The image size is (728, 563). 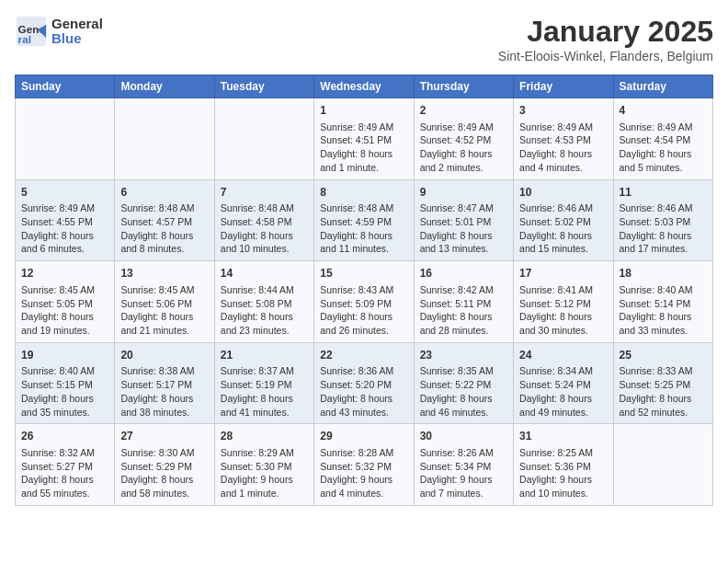 What do you see at coordinates (65, 302) in the screenshot?
I see `calendar-cell: 12Sunrise: 8:45 AM Sunset: 5:05 PM Dayli…` at bounding box center [65, 302].